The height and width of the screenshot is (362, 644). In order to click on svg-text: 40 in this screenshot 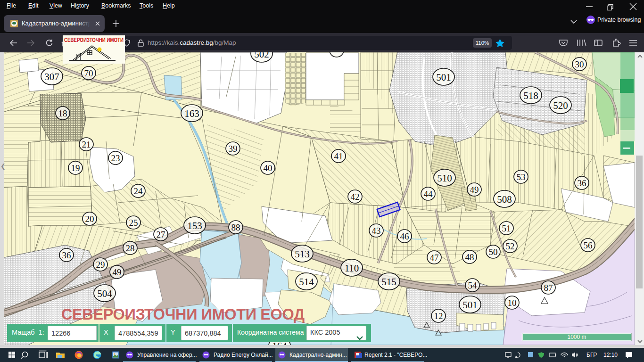, I will do `click(268, 168)`.